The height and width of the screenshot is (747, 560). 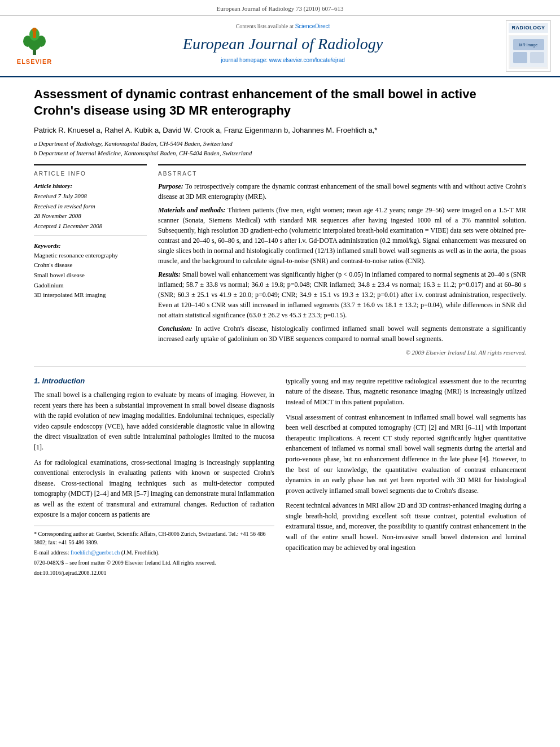 What do you see at coordinates (154, 421) in the screenshot?
I see `intro-para-1: The small bowel is a challenging region …` at bounding box center [154, 421].